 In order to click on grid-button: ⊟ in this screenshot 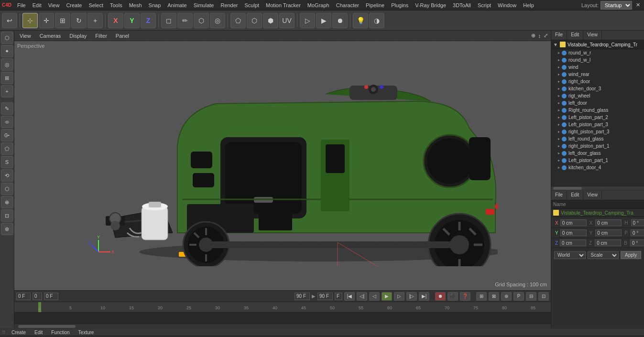, I will do `click(531, 296)`.